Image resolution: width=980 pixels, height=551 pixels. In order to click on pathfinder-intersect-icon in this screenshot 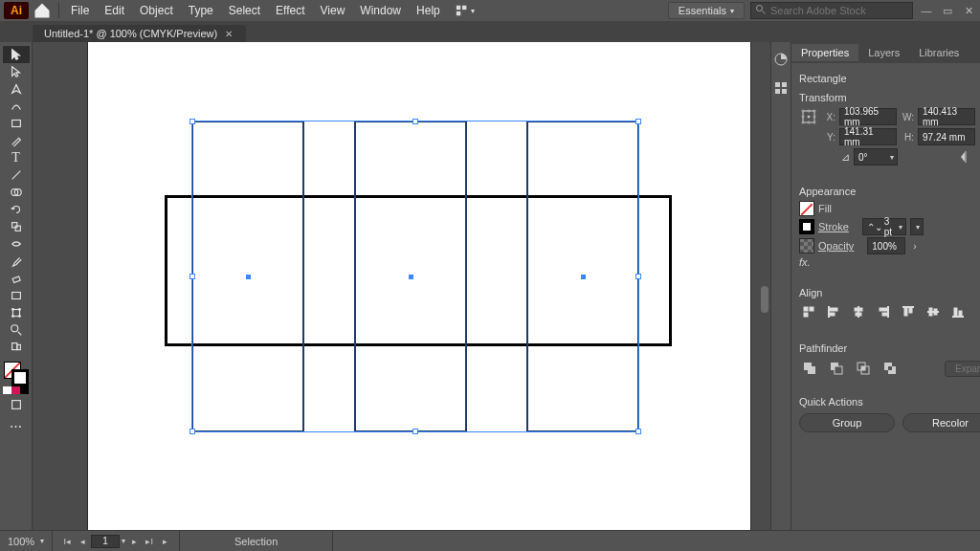, I will do `click(863, 368)`.